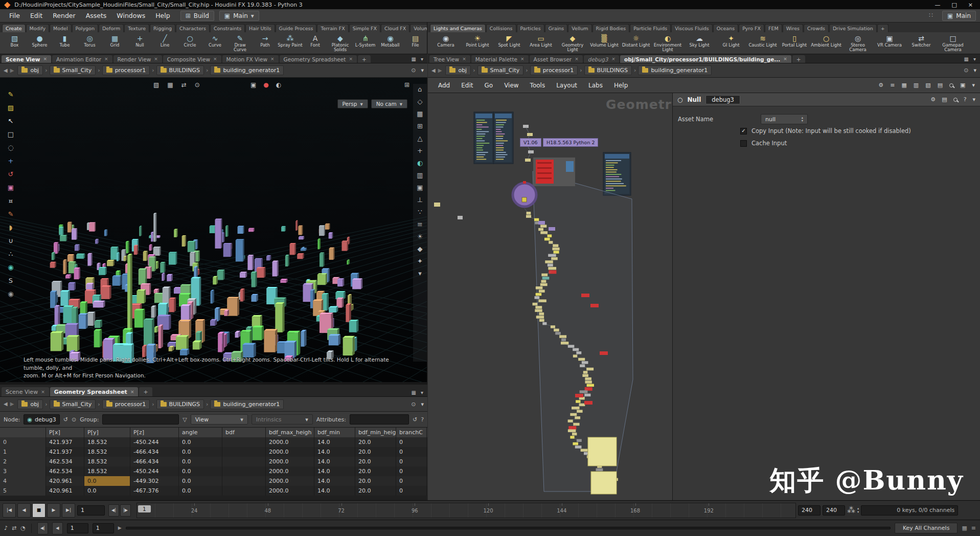  Describe the element at coordinates (364, 59) in the screenshot. I see `scene-tab-add: +` at that location.